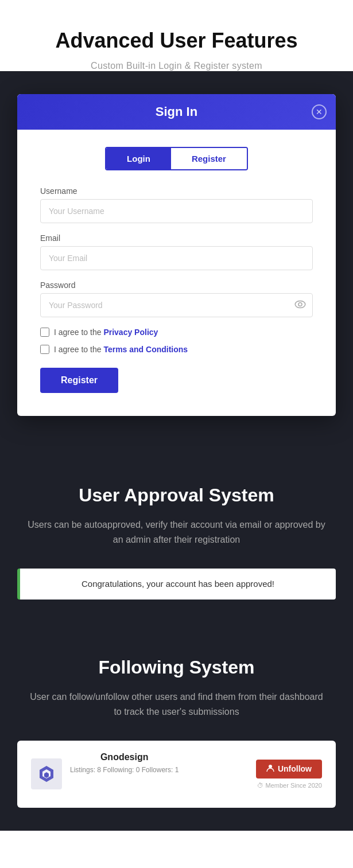  What do you see at coordinates (106, 332) in the screenshot?
I see `privacy-label: I agree to the Privacy Policy` at bounding box center [106, 332].